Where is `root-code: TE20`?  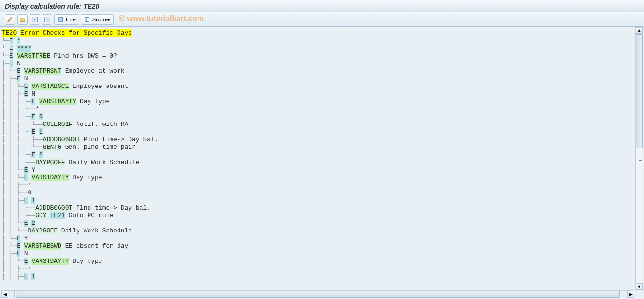 root-code: TE20 is located at coordinates (10, 33).